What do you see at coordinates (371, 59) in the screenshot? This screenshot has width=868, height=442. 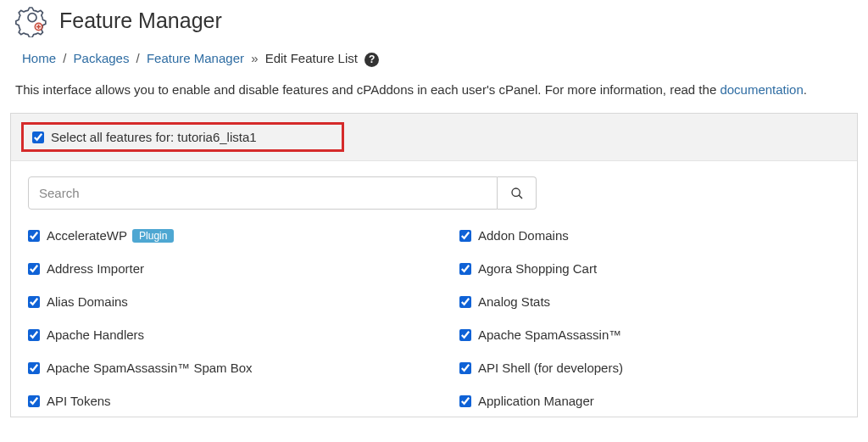 I see `help-icon: ?` at bounding box center [371, 59].